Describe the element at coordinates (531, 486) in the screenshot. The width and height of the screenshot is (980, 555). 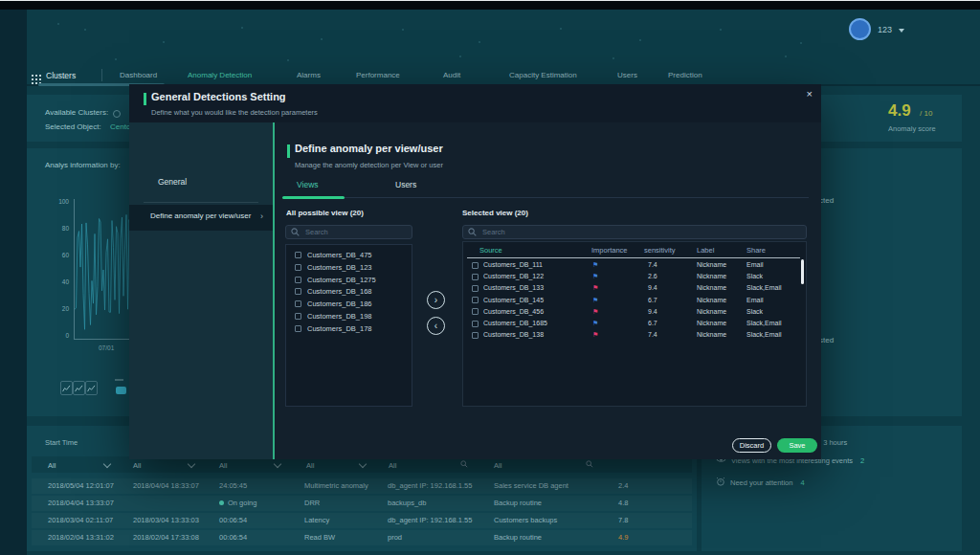
I see `event-cell: Sales service DB agent` at that location.